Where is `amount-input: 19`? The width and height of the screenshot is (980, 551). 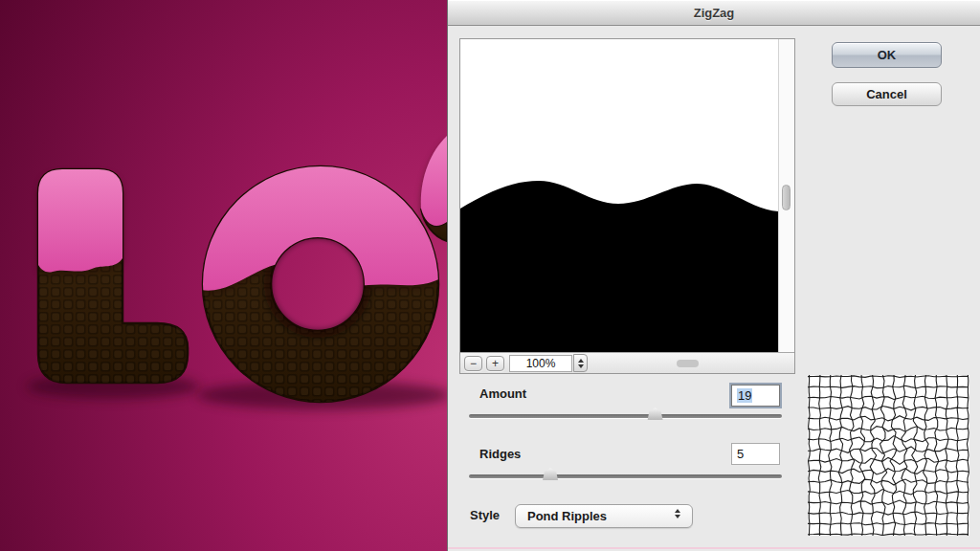
amount-input: 19 is located at coordinates (756, 396).